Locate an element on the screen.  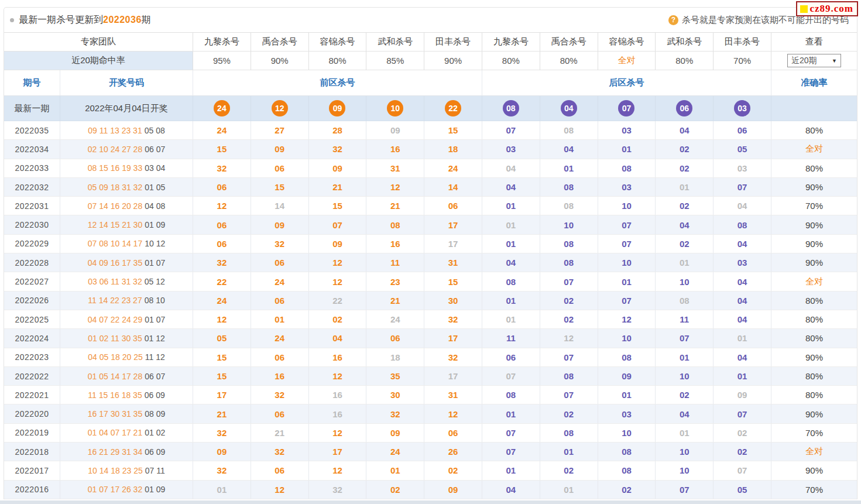
issue-cell: 2022018 is located at coordinates (32, 452).